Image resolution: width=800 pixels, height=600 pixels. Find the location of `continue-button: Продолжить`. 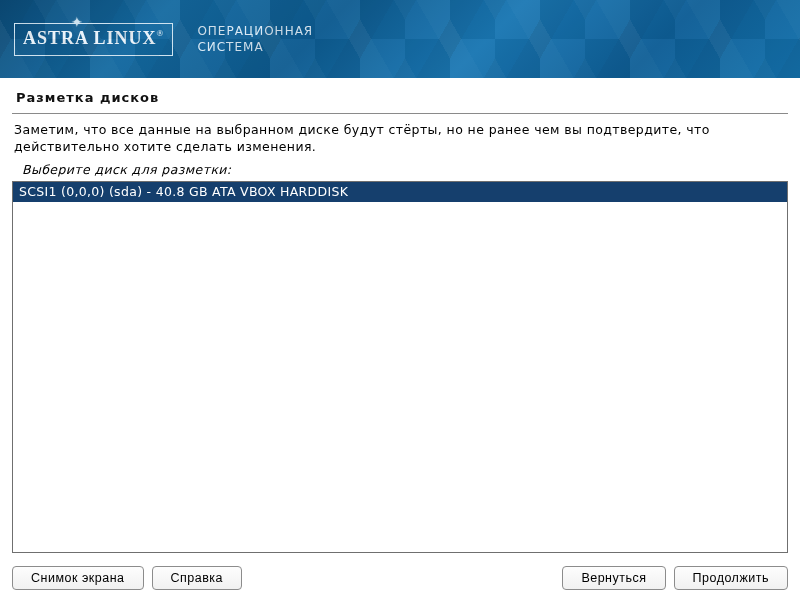

continue-button: Продолжить is located at coordinates (731, 578).